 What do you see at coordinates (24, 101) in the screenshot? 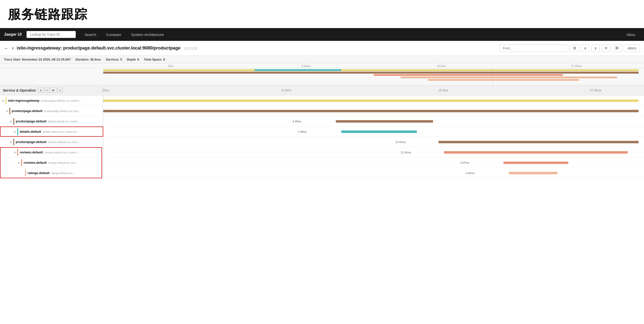
I see `span-name-span-1: istio-ingressgateway` at bounding box center [24, 101].